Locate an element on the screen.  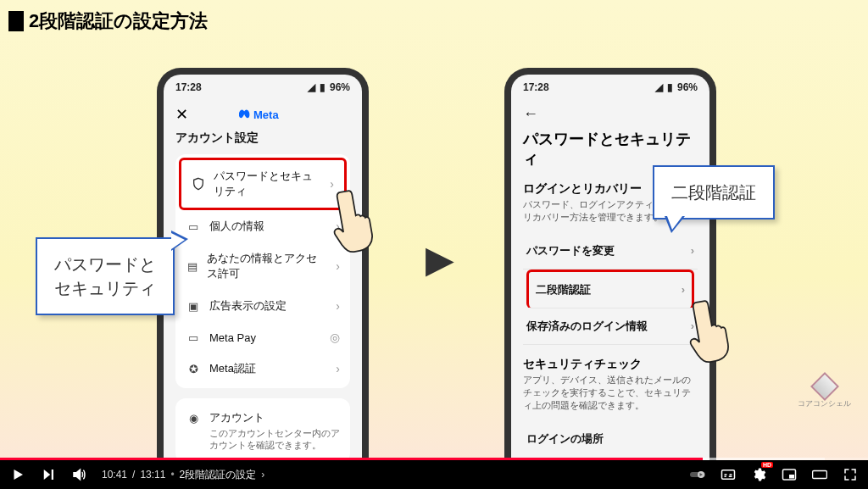
callout-text-2: セキュリティ is located at coordinates (105, 288).